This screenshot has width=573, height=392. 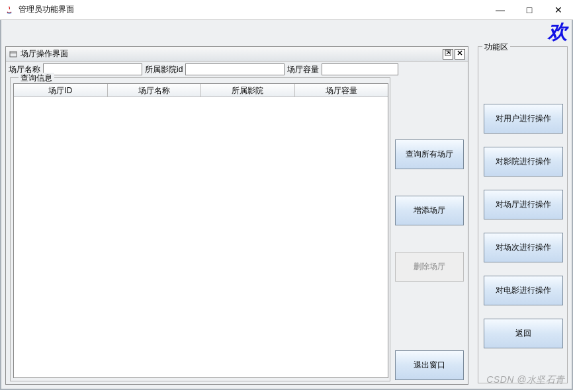 What do you see at coordinates (237, 54) in the screenshot?
I see `internal-frame-titlebar: 场厅操作界面` at bounding box center [237, 54].